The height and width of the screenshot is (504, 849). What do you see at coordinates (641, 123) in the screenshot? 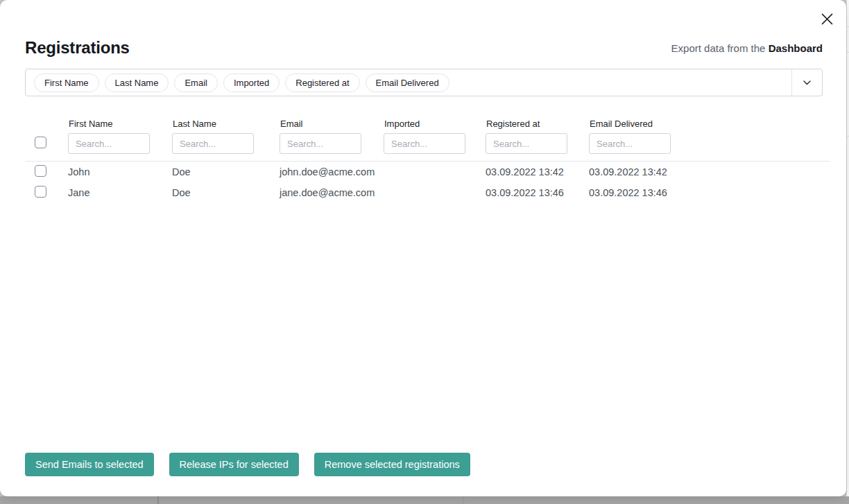
I see `column-header-email-delivered: Email Delivered` at bounding box center [641, 123].